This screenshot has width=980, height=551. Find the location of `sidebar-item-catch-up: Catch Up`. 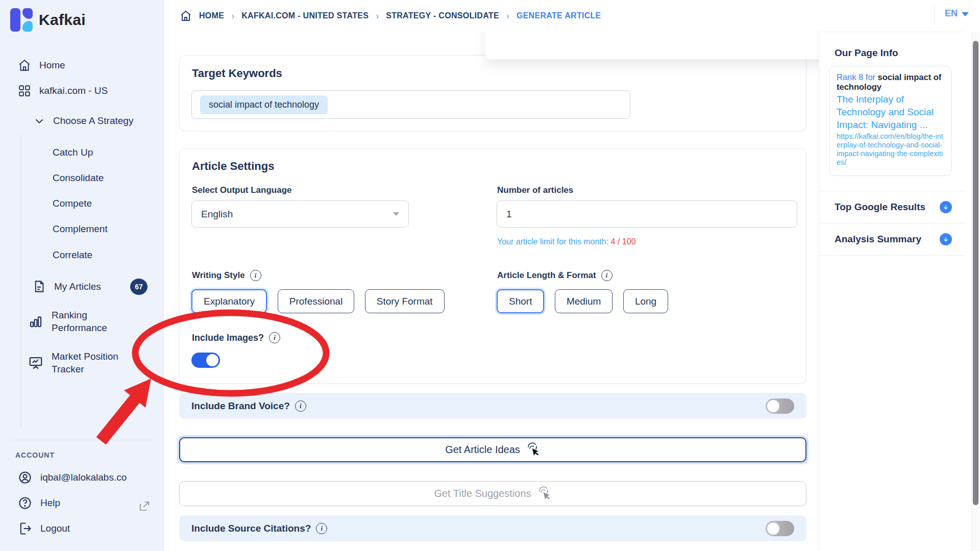

sidebar-item-catch-up: Catch Up is located at coordinates (72, 153).